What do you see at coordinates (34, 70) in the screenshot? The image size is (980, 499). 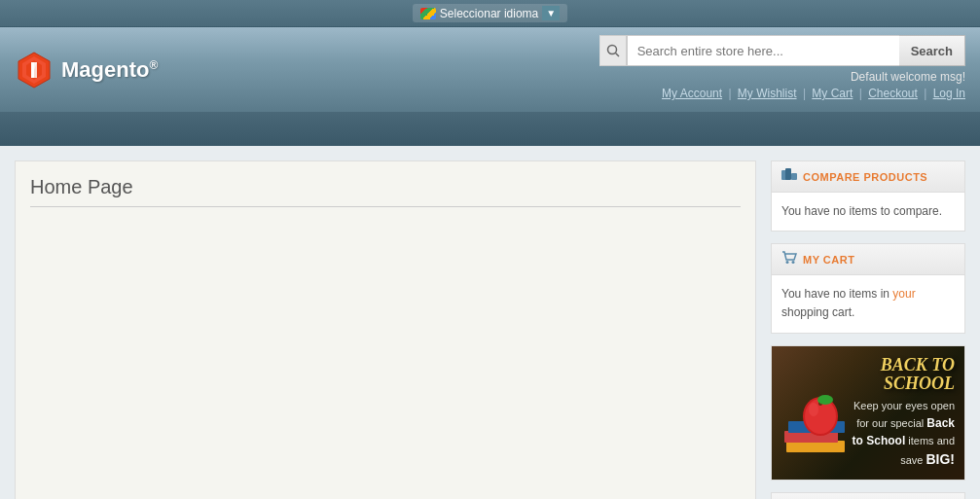 I see `magento-logo-icon` at bounding box center [34, 70].